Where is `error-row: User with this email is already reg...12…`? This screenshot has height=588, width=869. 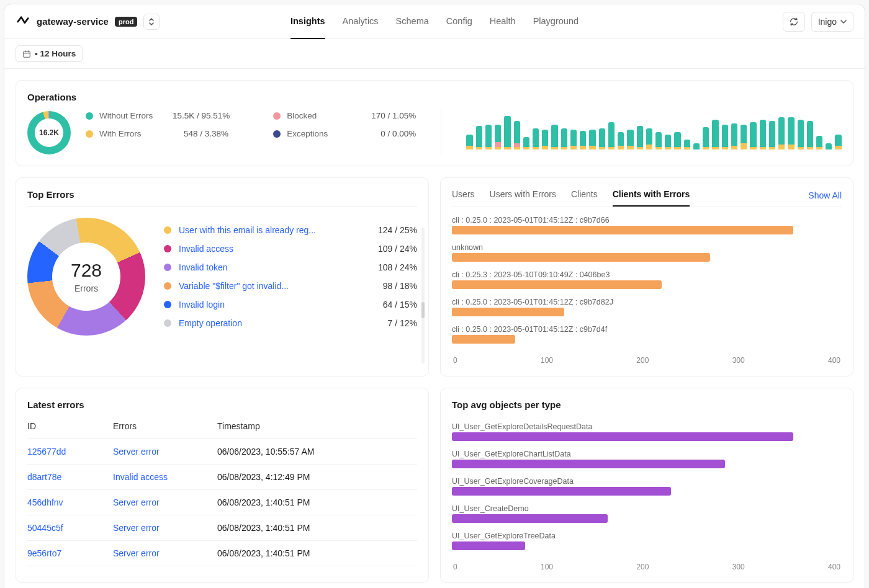
error-row: User with this email is already reg...12… is located at coordinates (290, 230).